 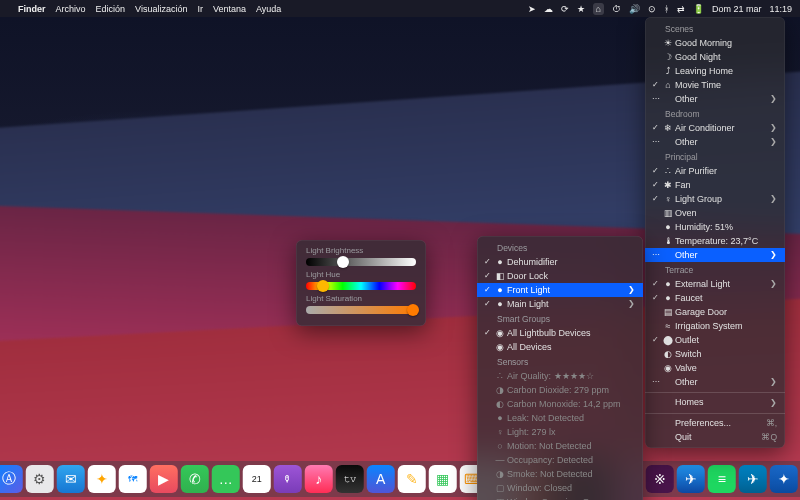 What do you see at coordinates (715, 128) in the screenshot?
I see `bedroom-item-0: ✓❄Air Conditioner❯` at bounding box center [715, 128].